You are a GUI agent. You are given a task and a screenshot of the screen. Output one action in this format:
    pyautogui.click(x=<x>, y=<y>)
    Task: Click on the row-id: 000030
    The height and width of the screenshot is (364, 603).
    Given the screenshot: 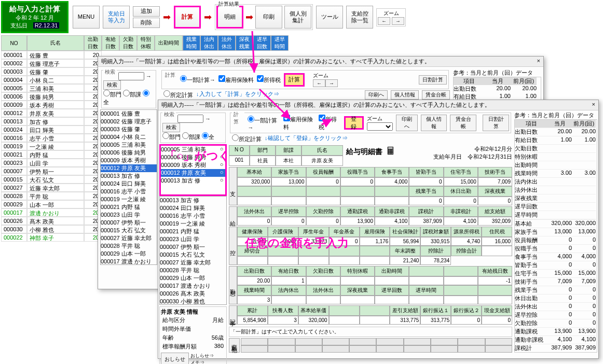 What is the action you would take?
    pyautogui.click(x=14, y=229)
    